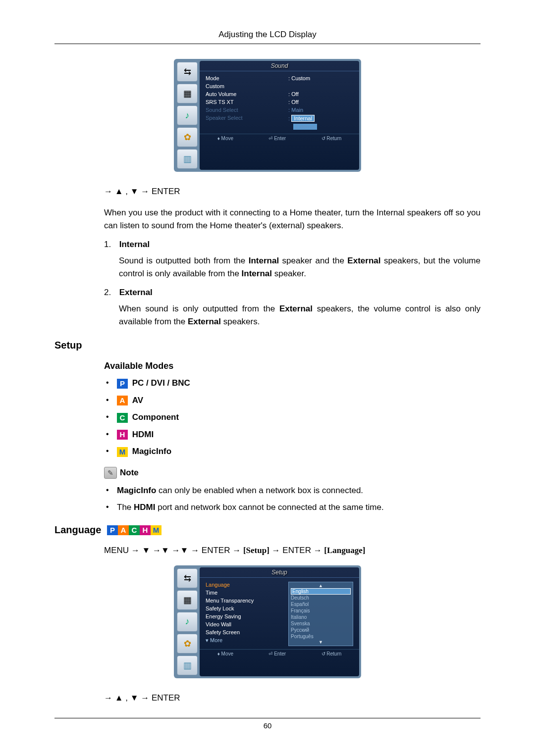 The height and width of the screenshot is (756, 535). Describe the element at coordinates (245, 86) in the screenshot. I see `osd-row-label: Custom` at that location.